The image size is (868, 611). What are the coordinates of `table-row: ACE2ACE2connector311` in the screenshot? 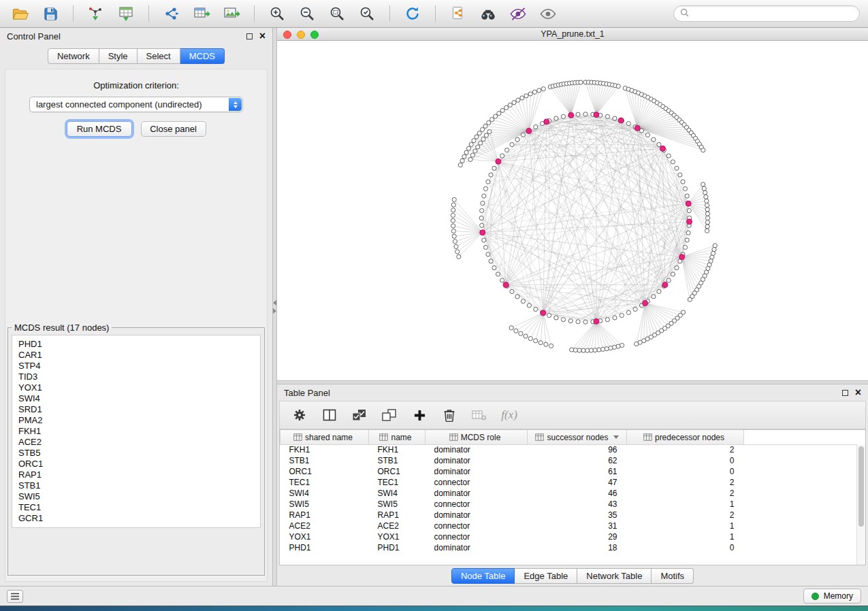 It's located at (573, 526).